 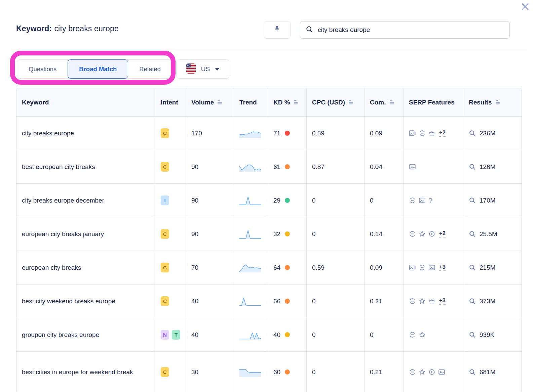 I want to click on volume-value: 90, so click(x=195, y=167).